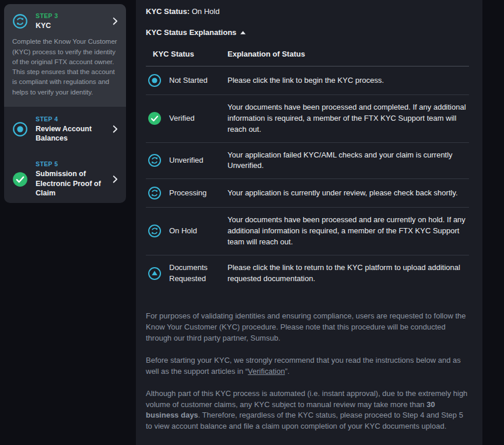 The image size is (504, 445). Describe the element at coordinates (307, 366) in the screenshot. I see `paragraph-before-starting: Before starting your KYC, we strongly re…` at that location.